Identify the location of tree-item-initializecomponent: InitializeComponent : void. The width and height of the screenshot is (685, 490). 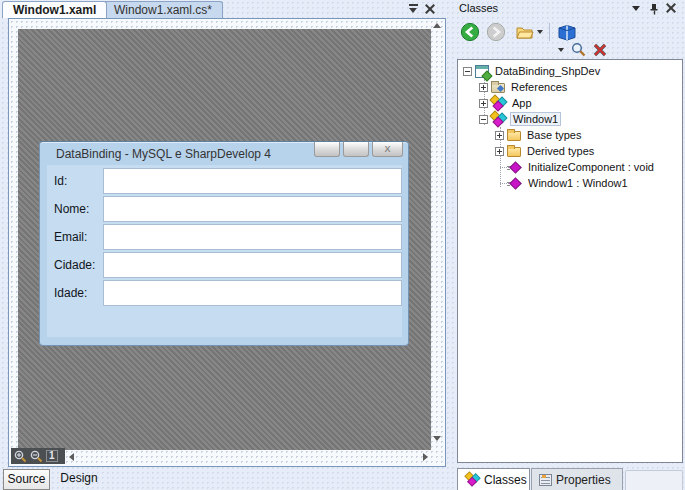
(570, 167).